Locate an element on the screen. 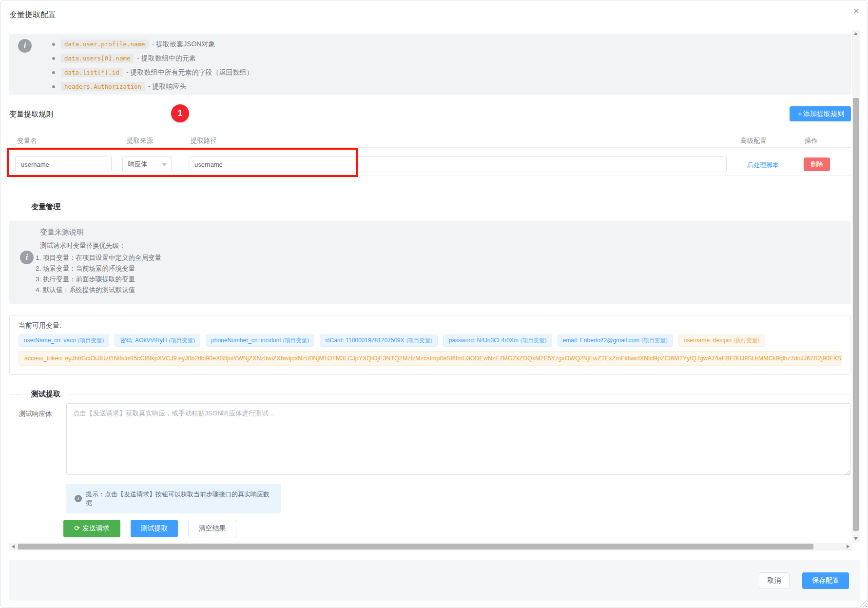 The height and width of the screenshot is (608, 868). variable-tag: 密码: AOkVVlRyH(项目变量) is located at coordinates (157, 340).